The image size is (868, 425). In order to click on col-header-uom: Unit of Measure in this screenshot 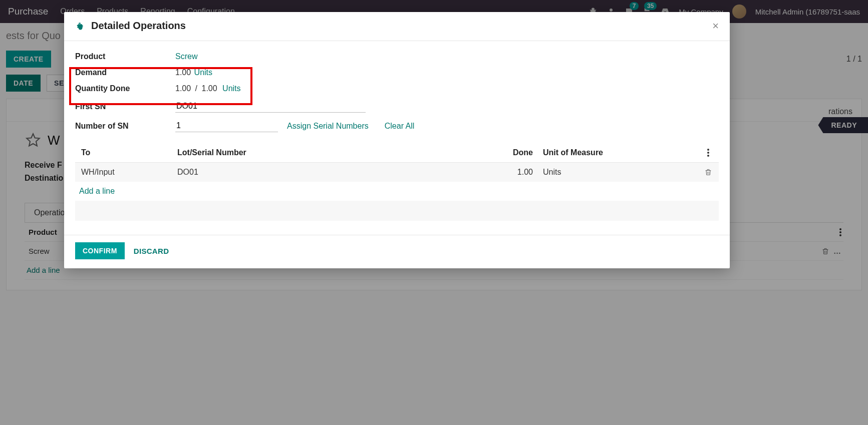, I will do `click(598, 153)`.